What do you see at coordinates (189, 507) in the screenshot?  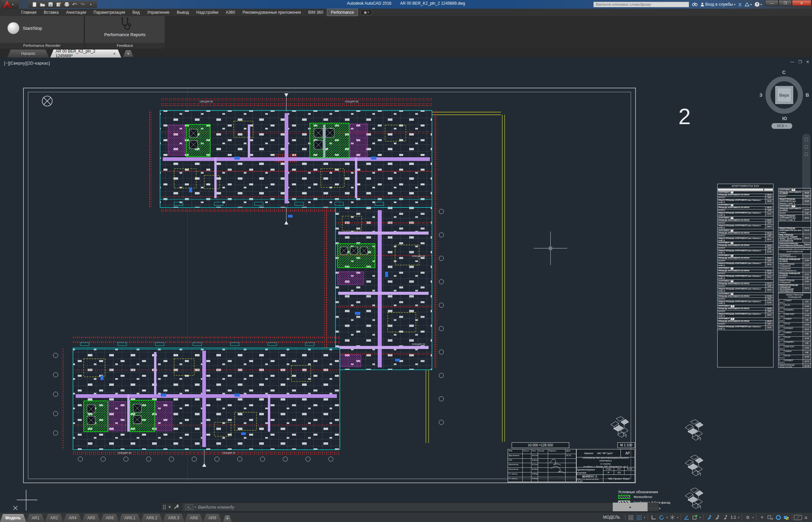 I see `command-prompt-icon: >_` at bounding box center [189, 507].